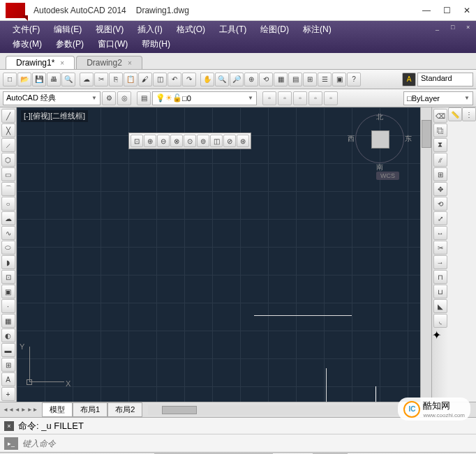 This screenshot has height=454, width=476. What do you see at coordinates (222, 80) in the screenshot?
I see `zoom-rt-button: 🔍` at bounding box center [222, 80].